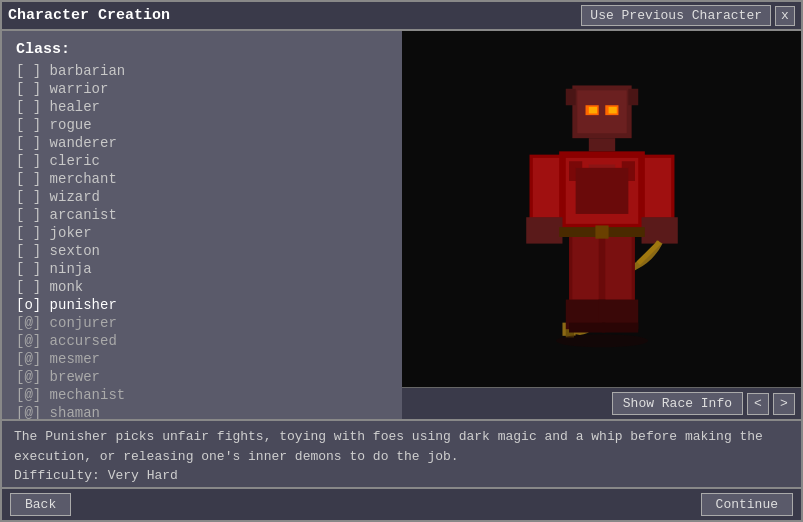 The image size is (803, 522). What do you see at coordinates (202, 287) in the screenshot?
I see `list-item: [ ] monk` at bounding box center [202, 287].